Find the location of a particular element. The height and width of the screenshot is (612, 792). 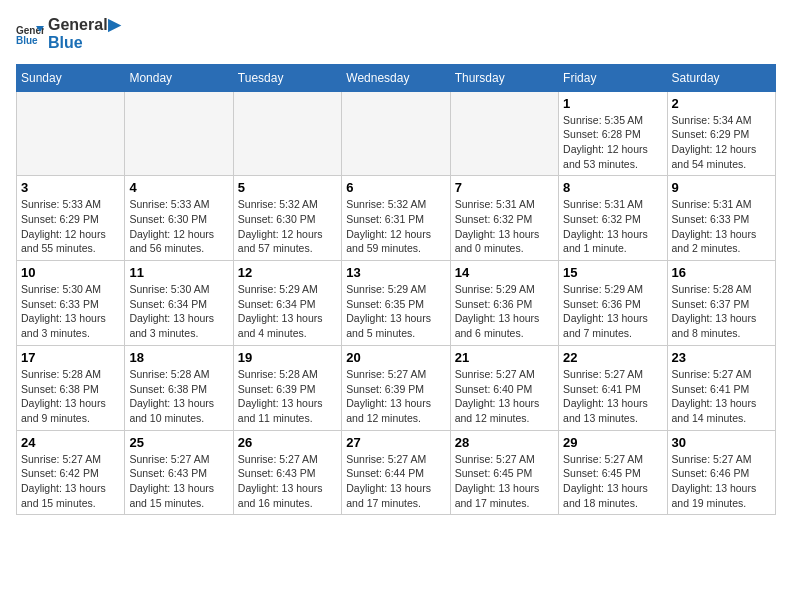

calendar-cell: 8Sunrise: 5:31 AMSunset: 6:32 PMDaylight… is located at coordinates (613, 218).